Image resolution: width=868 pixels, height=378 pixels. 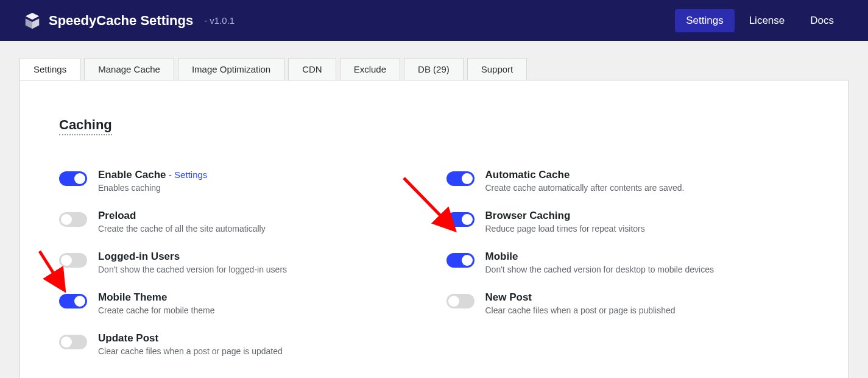 What do you see at coordinates (767, 21) in the screenshot?
I see `topnav-license: License` at bounding box center [767, 21].